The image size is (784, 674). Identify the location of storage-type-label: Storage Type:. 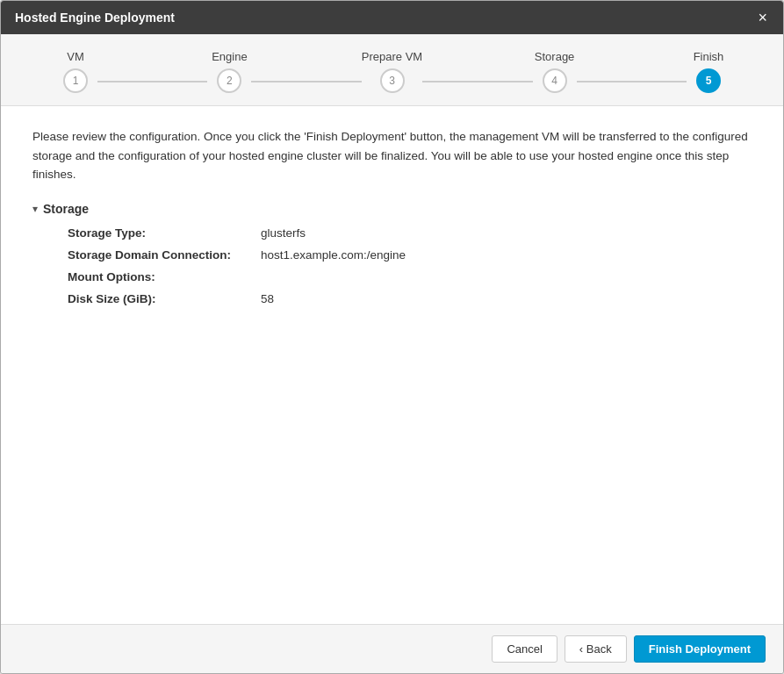
(164, 233).